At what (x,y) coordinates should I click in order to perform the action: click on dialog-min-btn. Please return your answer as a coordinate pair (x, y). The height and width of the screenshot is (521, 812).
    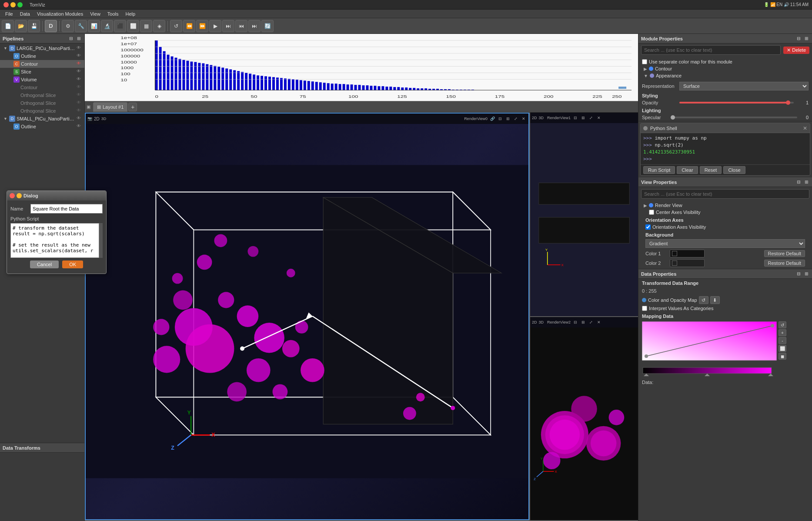
    Looking at the image, I should click on (19, 196).